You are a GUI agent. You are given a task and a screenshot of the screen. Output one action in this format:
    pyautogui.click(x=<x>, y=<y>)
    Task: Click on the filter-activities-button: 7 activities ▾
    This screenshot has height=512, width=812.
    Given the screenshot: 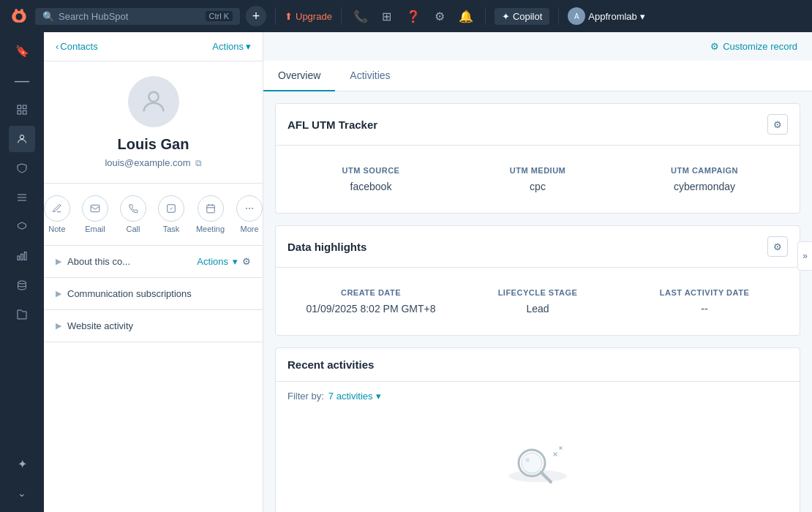 What is the action you would take?
    pyautogui.click(x=355, y=396)
    